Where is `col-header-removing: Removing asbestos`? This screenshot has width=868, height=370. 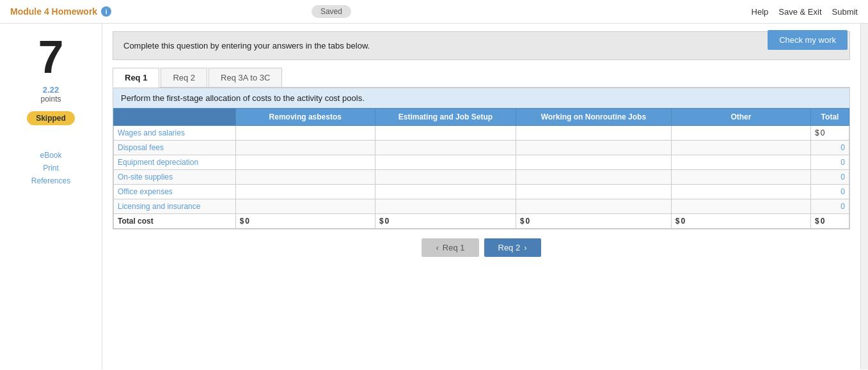 col-header-removing: Removing asbestos is located at coordinates (305, 118).